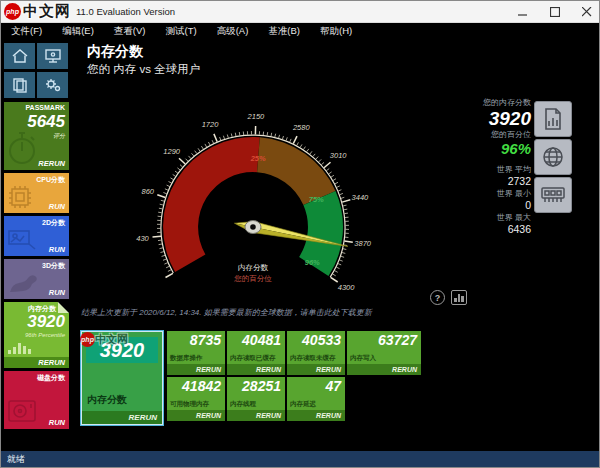 This screenshot has width=600, height=468. I want to click on result-tile: 40481内存读取已缓存RERUN, so click(256, 353).